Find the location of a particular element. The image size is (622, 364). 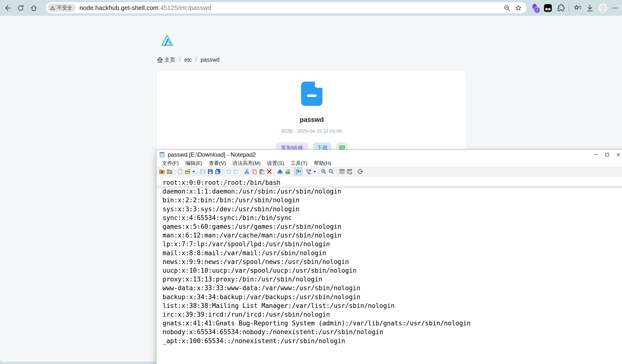

svg-text: c is located at coordinates (297, 173).